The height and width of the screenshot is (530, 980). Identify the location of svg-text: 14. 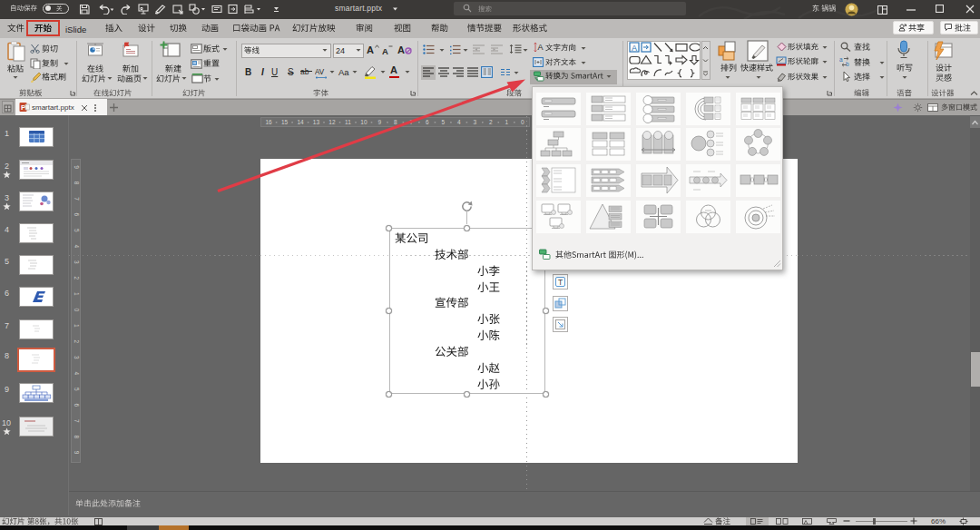
(300, 122).